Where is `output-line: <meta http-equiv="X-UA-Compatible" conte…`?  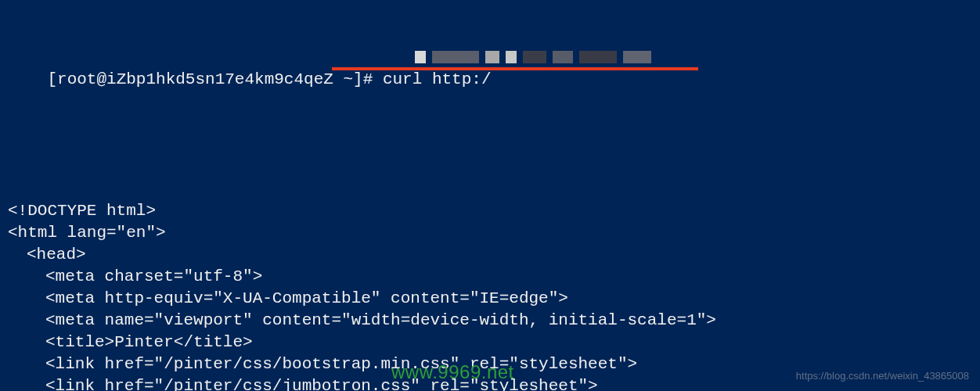 output-line: <meta http-equiv="X-UA-Compatible" conte… is located at coordinates (490, 299).